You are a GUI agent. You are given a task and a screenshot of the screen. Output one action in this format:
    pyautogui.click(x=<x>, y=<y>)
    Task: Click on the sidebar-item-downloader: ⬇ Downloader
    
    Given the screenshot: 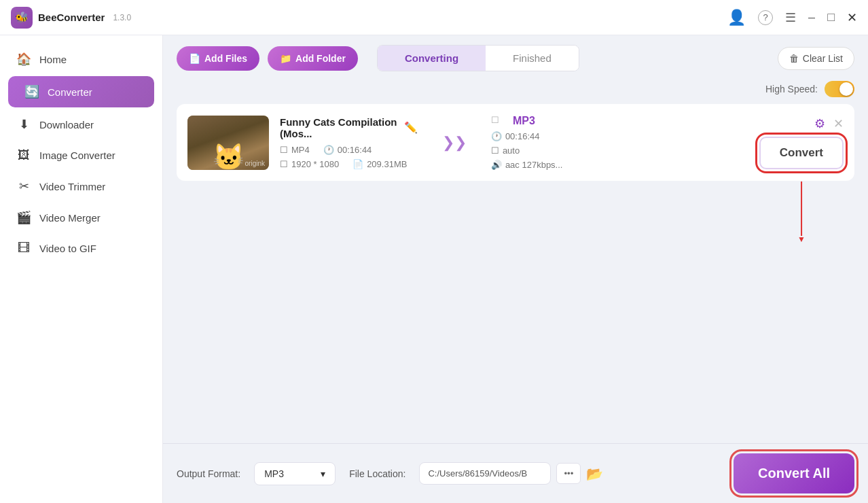 What is the action you would take?
    pyautogui.click(x=82, y=124)
    